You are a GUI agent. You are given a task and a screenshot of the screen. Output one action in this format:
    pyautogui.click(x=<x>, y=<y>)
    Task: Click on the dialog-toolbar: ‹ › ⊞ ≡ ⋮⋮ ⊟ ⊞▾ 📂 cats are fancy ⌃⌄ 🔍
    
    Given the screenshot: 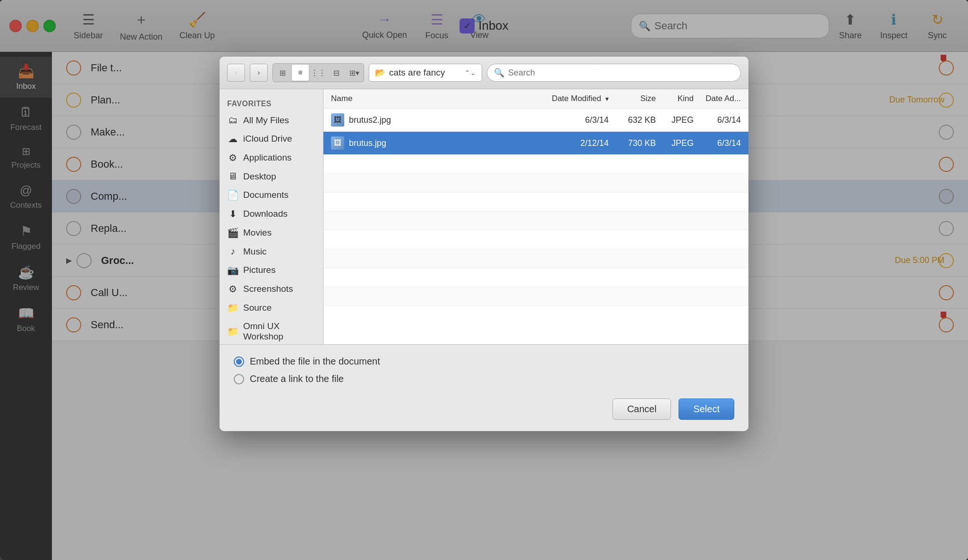 What is the action you would take?
    pyautogui.click(x=484, y=73)
    